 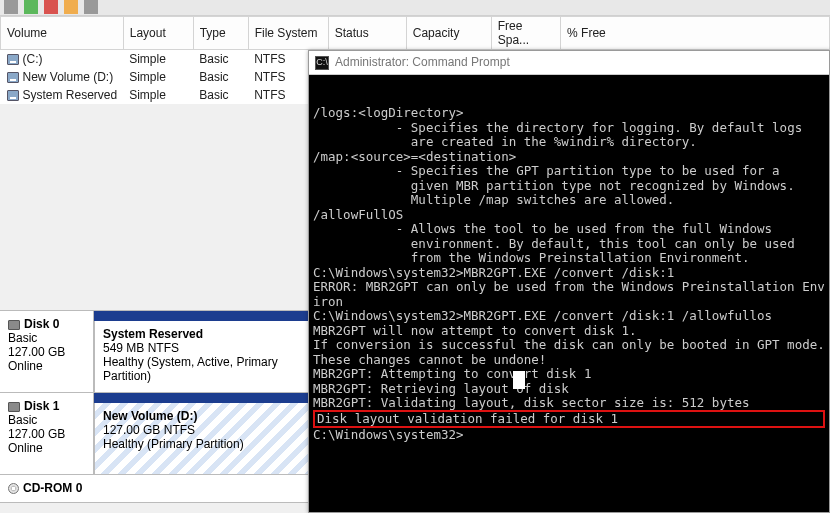 What do you see at coordinates (569, 142) in the screenshot?
I see `cmd-line: are created in the %windir% directory.` at bounding box center [569, 142].